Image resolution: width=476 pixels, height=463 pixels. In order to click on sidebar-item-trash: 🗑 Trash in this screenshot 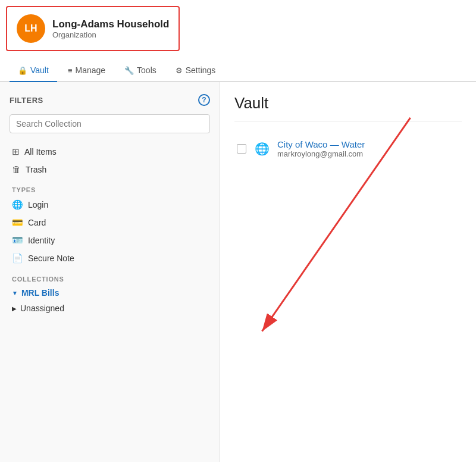, I will do `click(109, 169)`.